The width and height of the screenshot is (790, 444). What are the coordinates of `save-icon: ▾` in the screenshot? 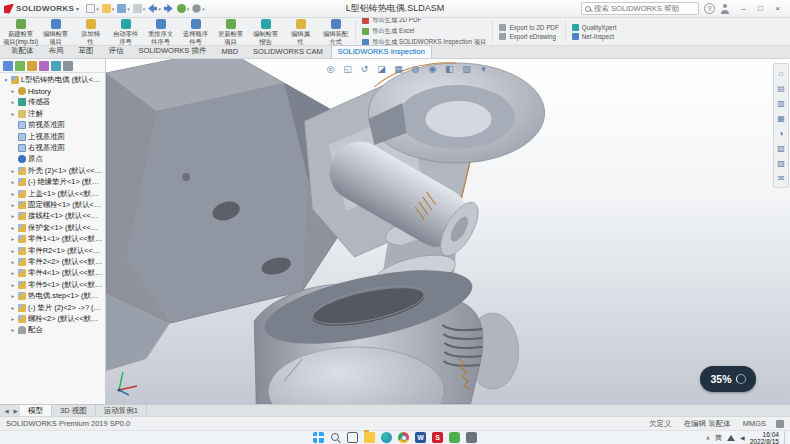 It's located at (124, 8).